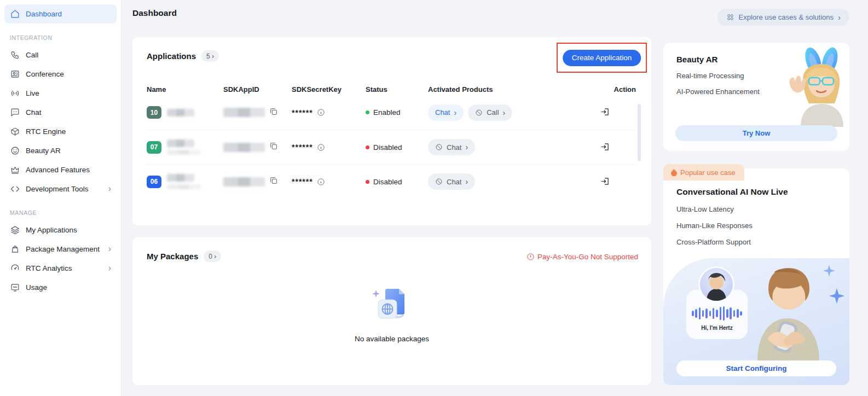 The width and height of the screenshot is (868, 396). Describe the element at coordinates (784, 18) in the screenshot. I see `explore-use-cases-button: Explore use cases & solutions ›` at that location.